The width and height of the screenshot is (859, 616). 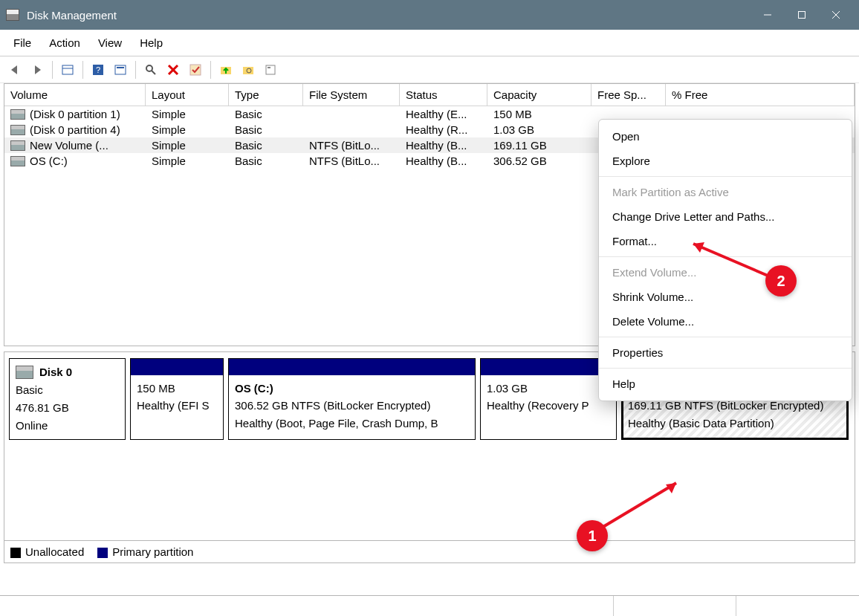 What do you see at coordinates (352, 399) in the screenshot?
I see `partition: OS (C:) 306.52 GB NTFS (BitLocker Encryp…` at bounding box center [352, 399].